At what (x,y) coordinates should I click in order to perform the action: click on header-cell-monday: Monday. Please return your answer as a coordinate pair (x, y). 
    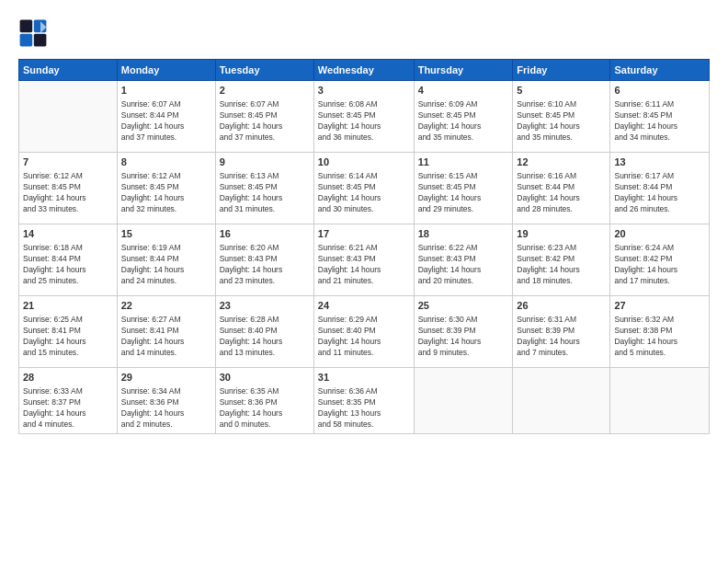
    Looking at the image, I should click on (165, 70).